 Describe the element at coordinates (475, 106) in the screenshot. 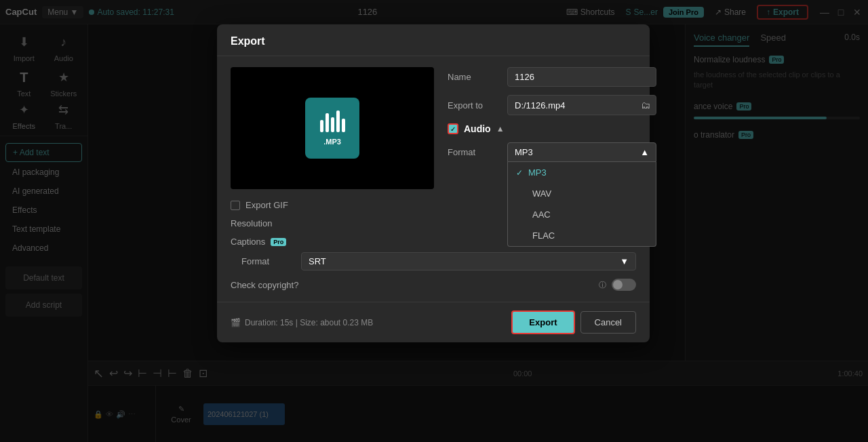

I see `export-to-label: Export to` at that location.